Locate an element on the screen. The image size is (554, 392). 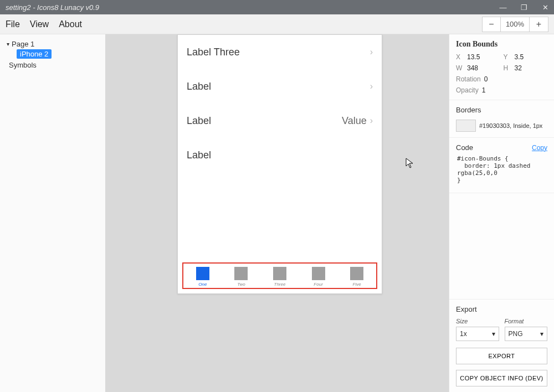
export-format-select: PNG ▾ is located at coordinates (526, 334).